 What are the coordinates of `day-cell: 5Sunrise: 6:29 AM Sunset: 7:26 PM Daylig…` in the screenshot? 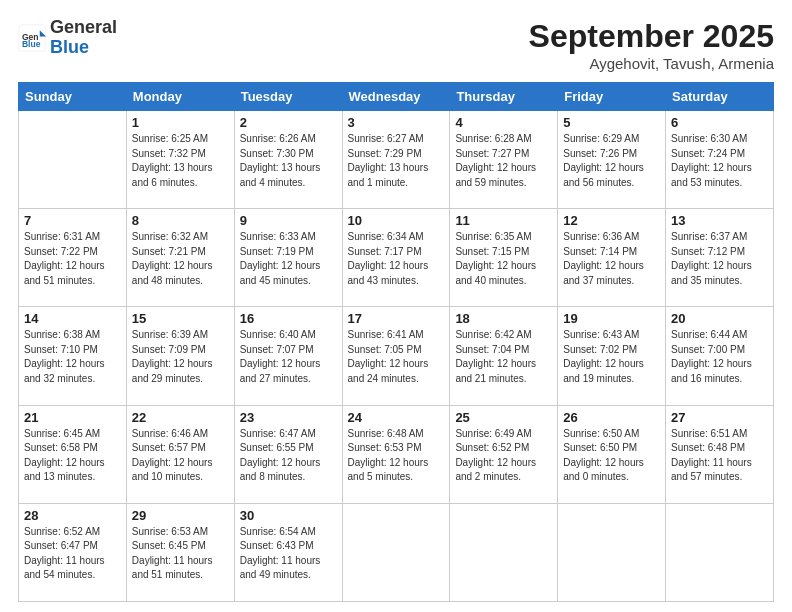 It's located at (612, 160).